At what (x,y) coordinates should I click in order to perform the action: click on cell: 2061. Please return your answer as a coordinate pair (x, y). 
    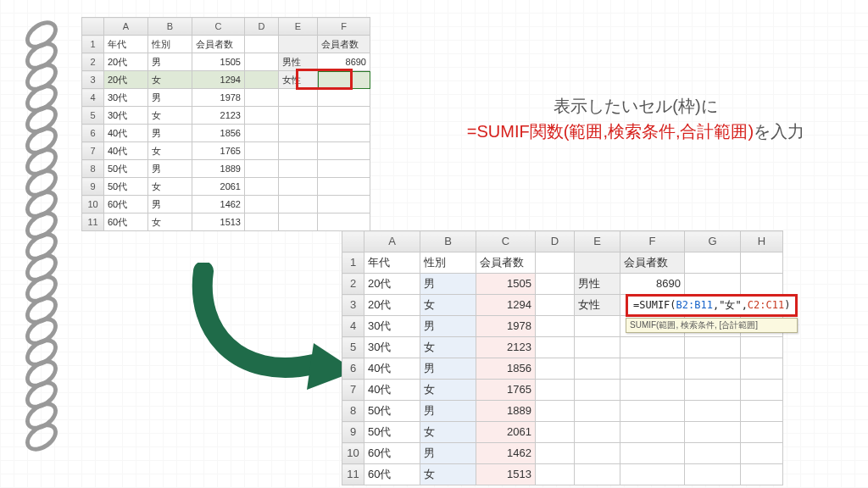
    Looking at the image, I should click on (219, 186).